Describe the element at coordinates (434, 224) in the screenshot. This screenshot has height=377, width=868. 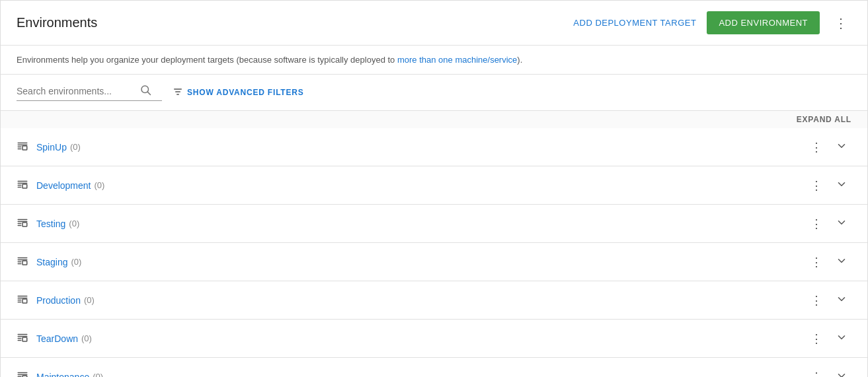
I see `environment-row: Testing (0) ⋮` at that location.